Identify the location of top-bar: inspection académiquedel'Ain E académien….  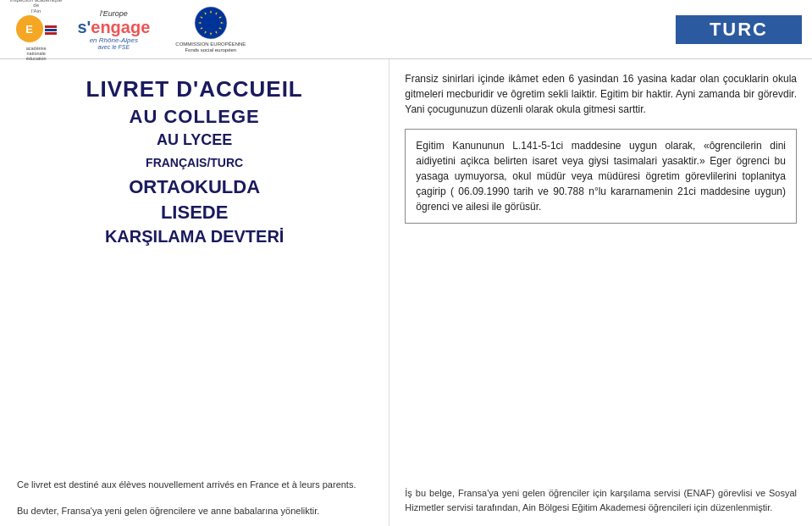
(406, 30).